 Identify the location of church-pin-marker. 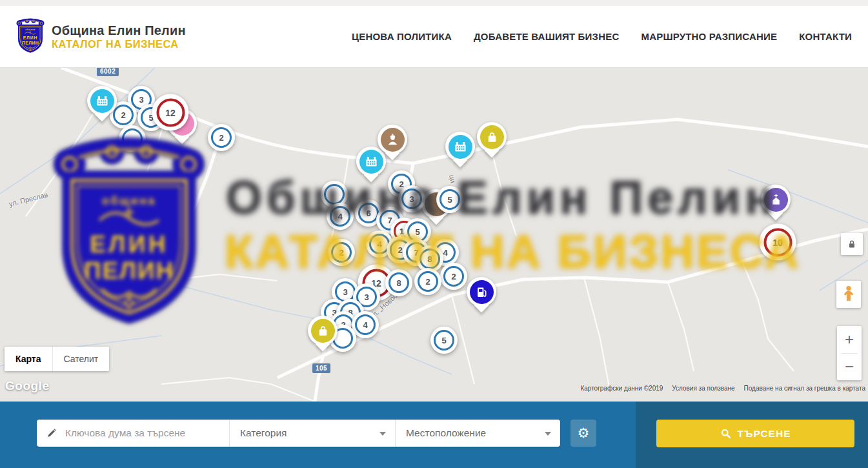
(776, 199).